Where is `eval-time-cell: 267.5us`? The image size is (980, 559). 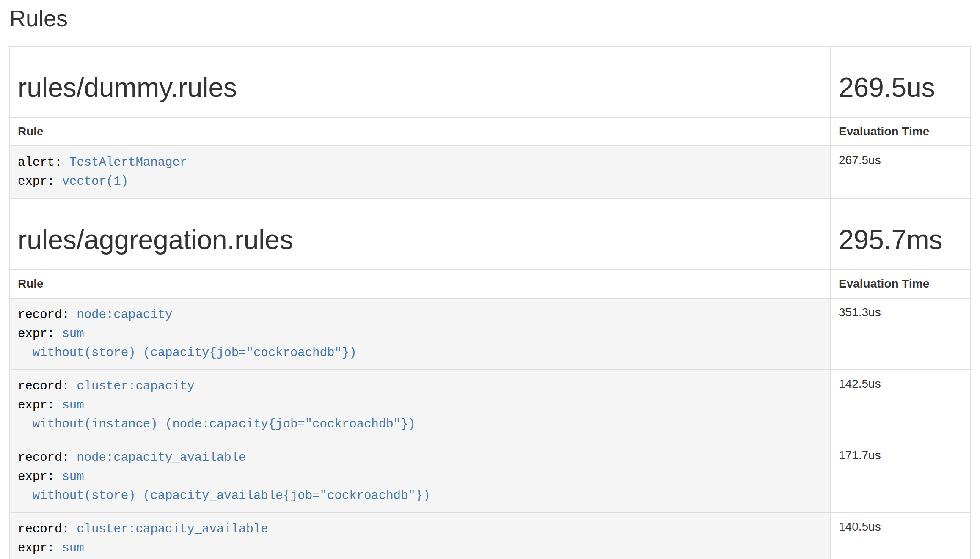 eval-time-cell: 267.5us is located at coordinates (900, 172).